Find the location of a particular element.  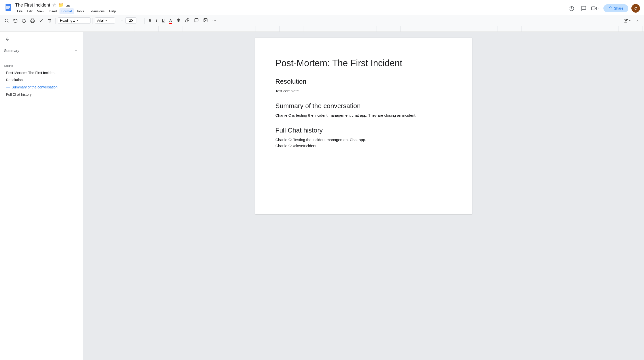

folder-icon: 📁 is located at coordinates (61, 5).